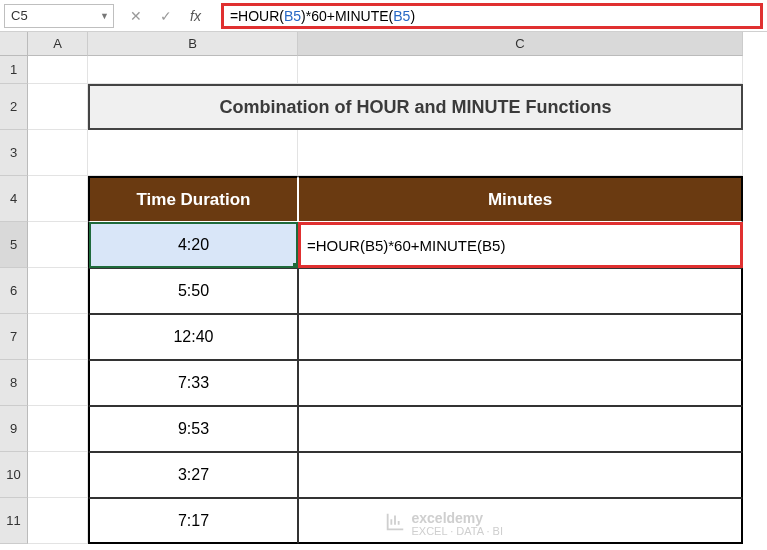  Describe the element at coordinates (384, 16) in the screenshot. I see `formula-bar-row: C5 ▼ ✕ ✓ fx =HOUR(B5)*60+MINUTE(B5)` at that location.